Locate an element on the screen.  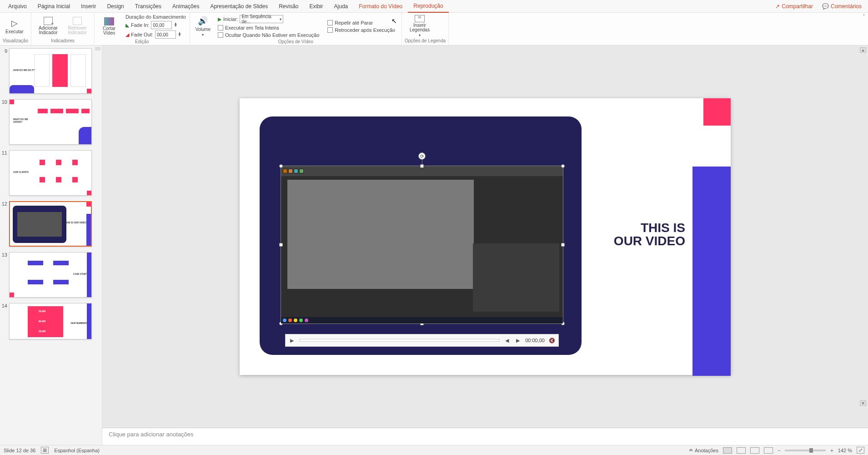
menu-arquivo: Arquivo is located at coordinates (17, 6).